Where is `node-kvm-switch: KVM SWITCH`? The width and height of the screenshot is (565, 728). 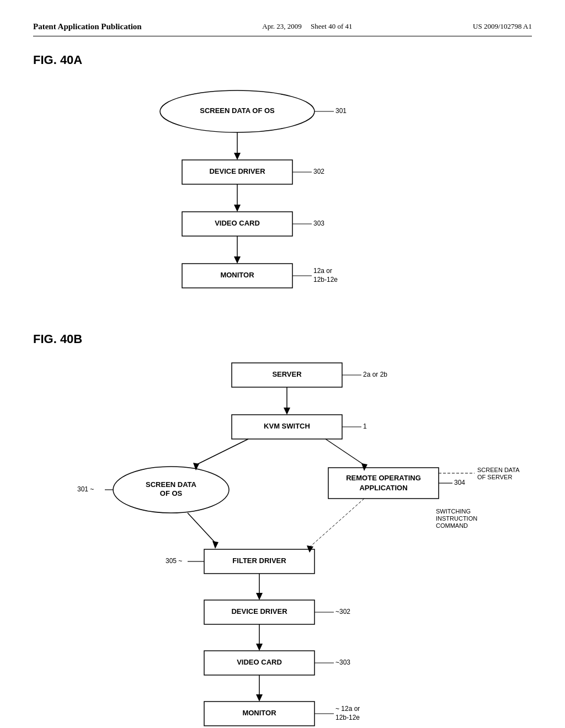 node-kvm-switch: KVM SWITCH is located at coordinates (287, 426).